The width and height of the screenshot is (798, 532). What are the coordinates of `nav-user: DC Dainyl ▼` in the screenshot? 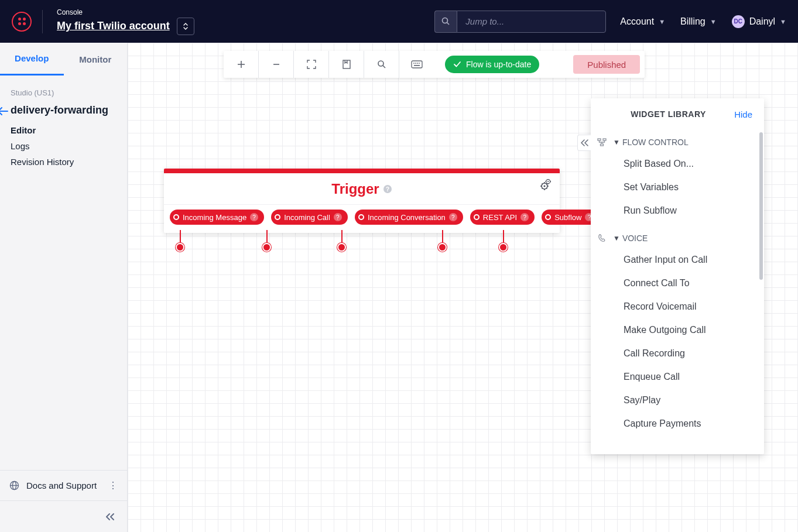 It's located at (759, 22).